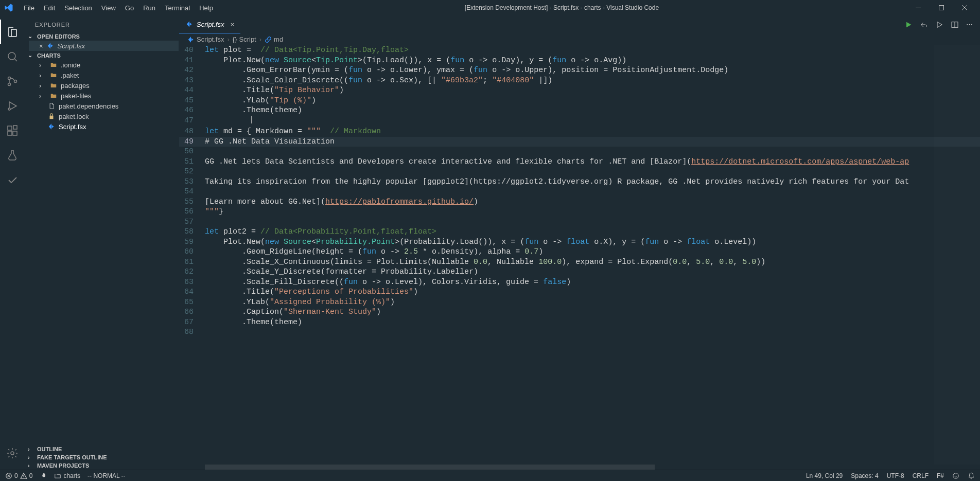  Describe the element at coordinates (580, 302) in the screenshot. I see `code-line: 65 .YLab("Assigned Probability (%)")` at that location.